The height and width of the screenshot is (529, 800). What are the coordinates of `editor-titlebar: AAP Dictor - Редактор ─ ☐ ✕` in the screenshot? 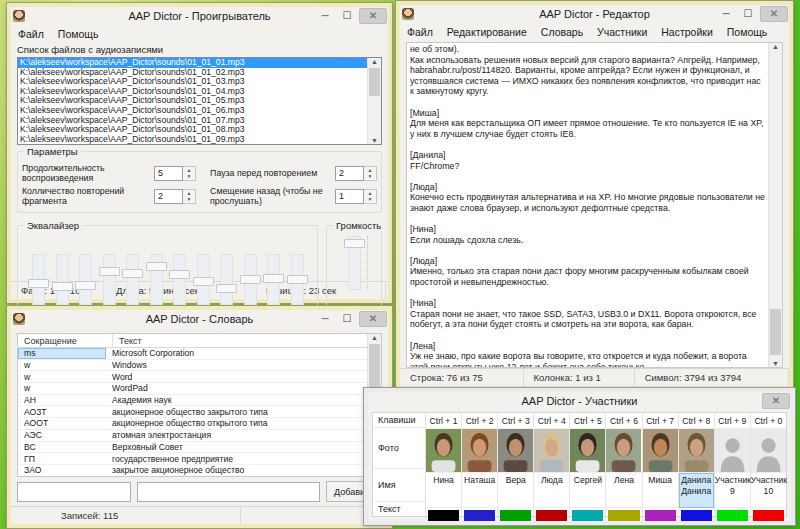 It's located at (594, 14).